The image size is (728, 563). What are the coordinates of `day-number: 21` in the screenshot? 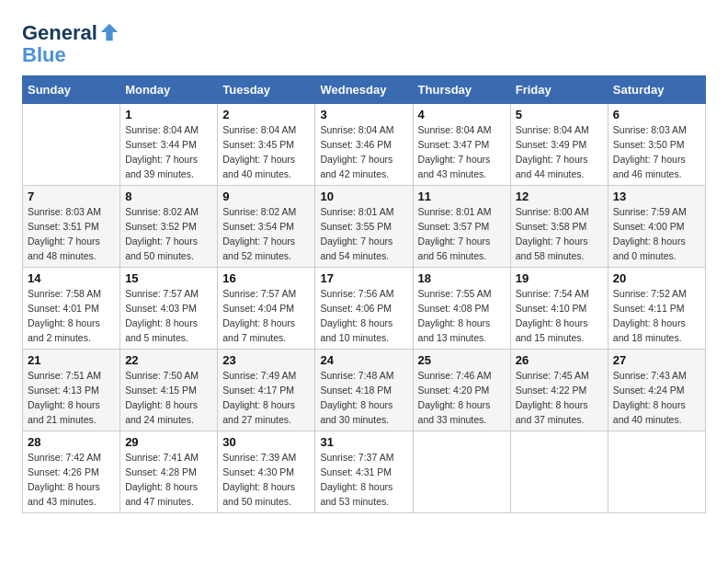 It's located at (72, 361).